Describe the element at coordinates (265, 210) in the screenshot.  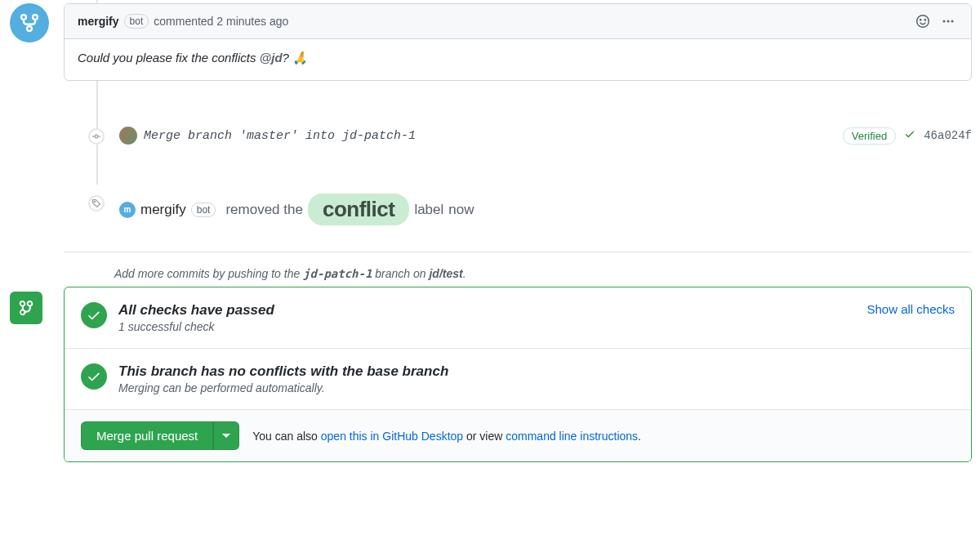
I see `label-event-action: removed the` at that location.